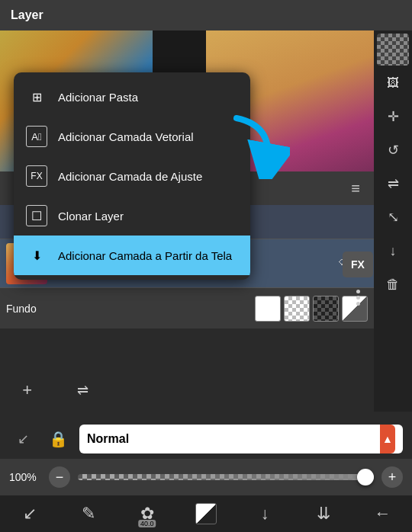  I want to click on three-dots-btn, so click(358, 297).